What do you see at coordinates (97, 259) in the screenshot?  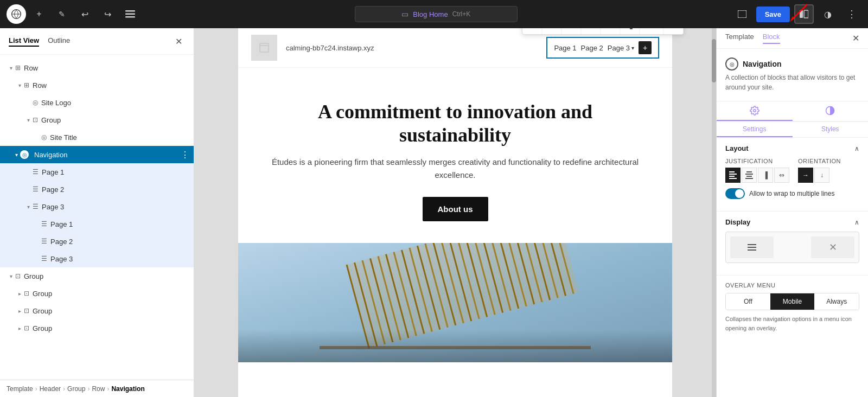 I see `tree-item-page3-page3: ☰ Page 3` at bounding box center [97, 259].